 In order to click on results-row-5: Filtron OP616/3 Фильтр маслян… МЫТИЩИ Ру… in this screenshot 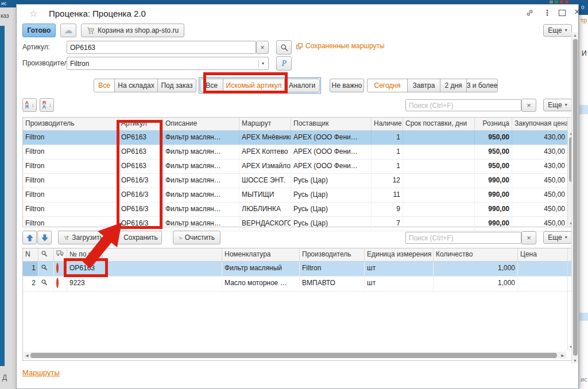, I will do `click(299, 195)`.